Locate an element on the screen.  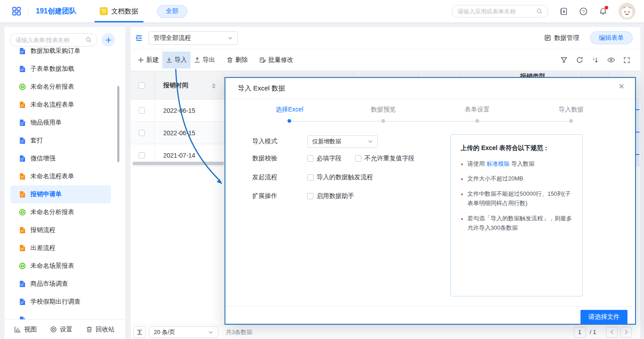
sidebar-footer: 视图 设置 回收站 is located at coordinates (65, 329).